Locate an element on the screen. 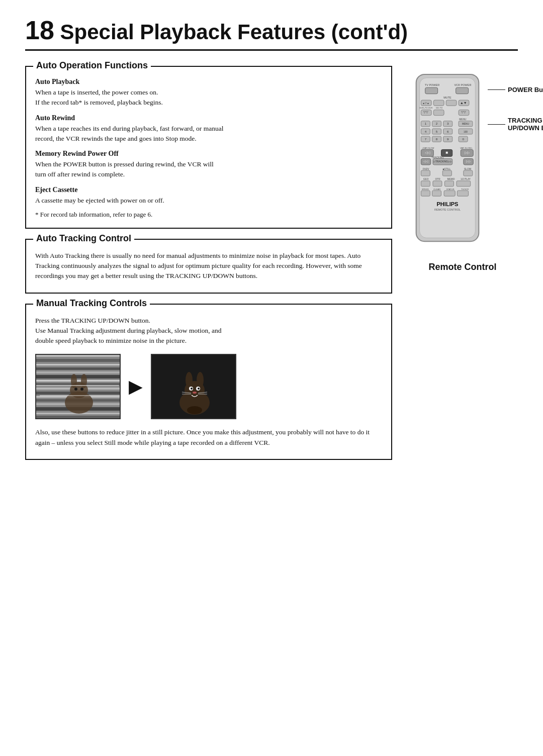 This screenshot has width=543, height=756. svg-text: STATUS is located at coordinates (450, 189).